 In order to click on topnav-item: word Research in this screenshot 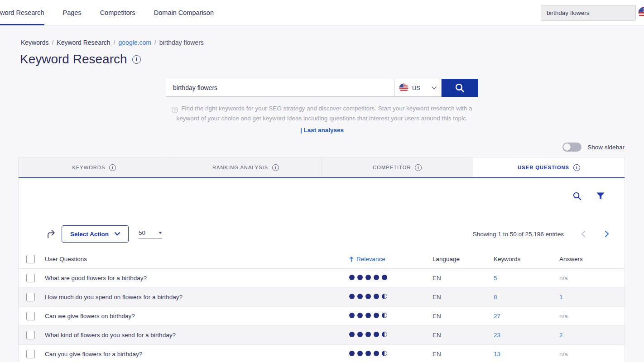, I will do `click(22, 13)`.